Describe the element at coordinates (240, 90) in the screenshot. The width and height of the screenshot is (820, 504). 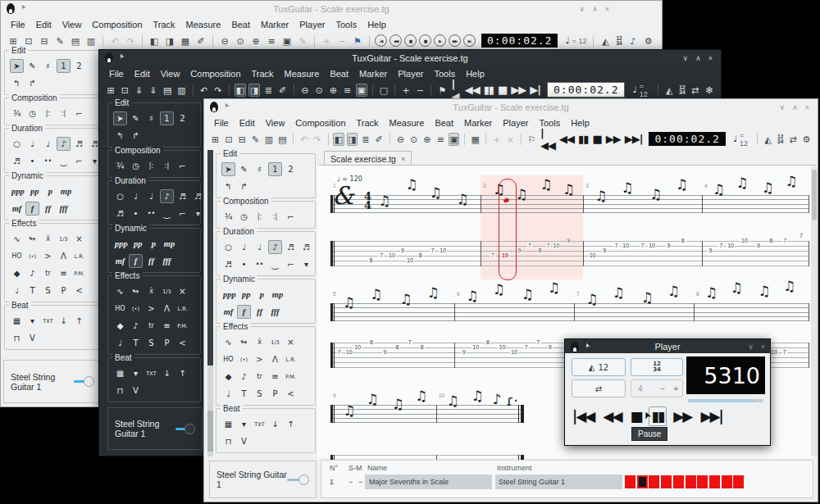
I see `score-view-button: ◧` at that location.